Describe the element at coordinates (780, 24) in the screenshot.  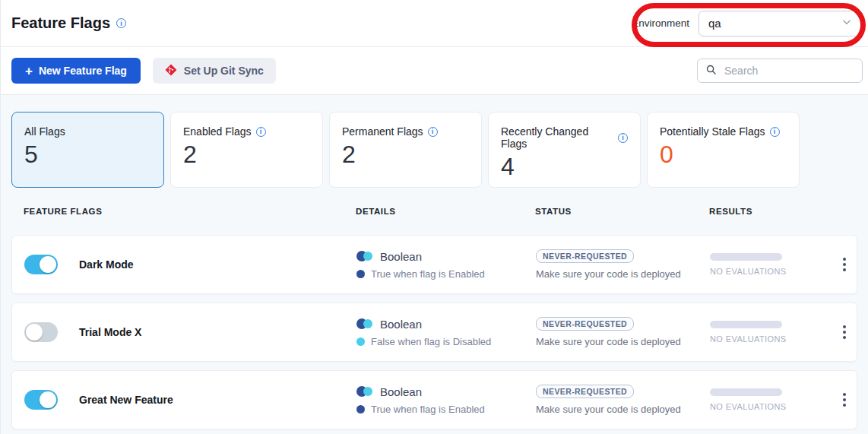
I see `environment-select: qa` at that location.